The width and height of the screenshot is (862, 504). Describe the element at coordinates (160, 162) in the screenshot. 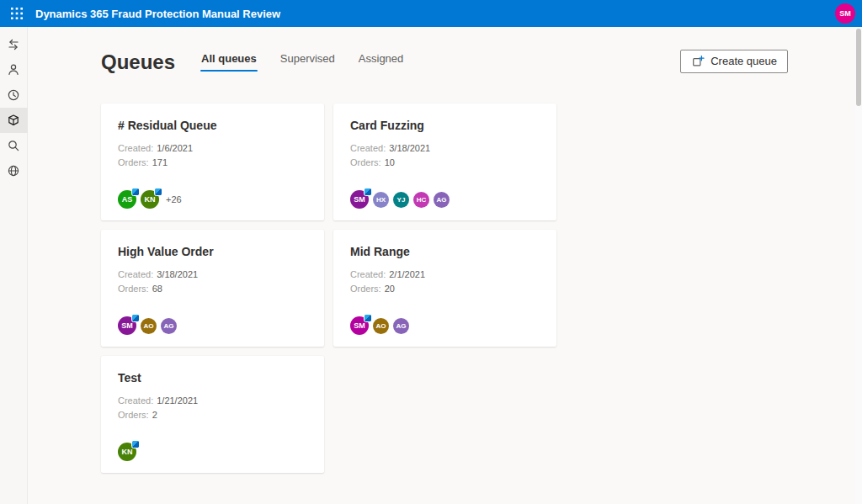

I see `orders-value: 171` at that location.